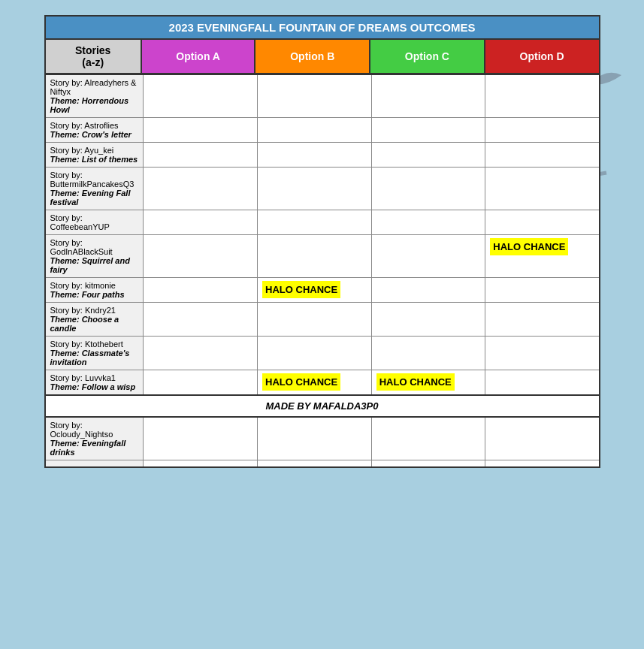 The image size is (644, 649). Describe the element at coordinates (322, 189) in the screenshot. I see `table-row: Story by: ButtermilkPancakesQ3Theme: Eve…` at that location.